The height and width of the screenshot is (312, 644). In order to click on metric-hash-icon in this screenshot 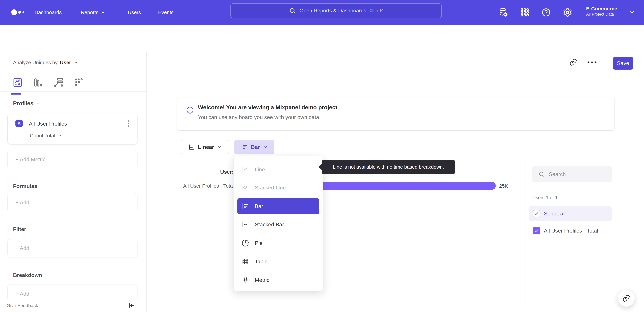, I will do `click(246, 280)`.